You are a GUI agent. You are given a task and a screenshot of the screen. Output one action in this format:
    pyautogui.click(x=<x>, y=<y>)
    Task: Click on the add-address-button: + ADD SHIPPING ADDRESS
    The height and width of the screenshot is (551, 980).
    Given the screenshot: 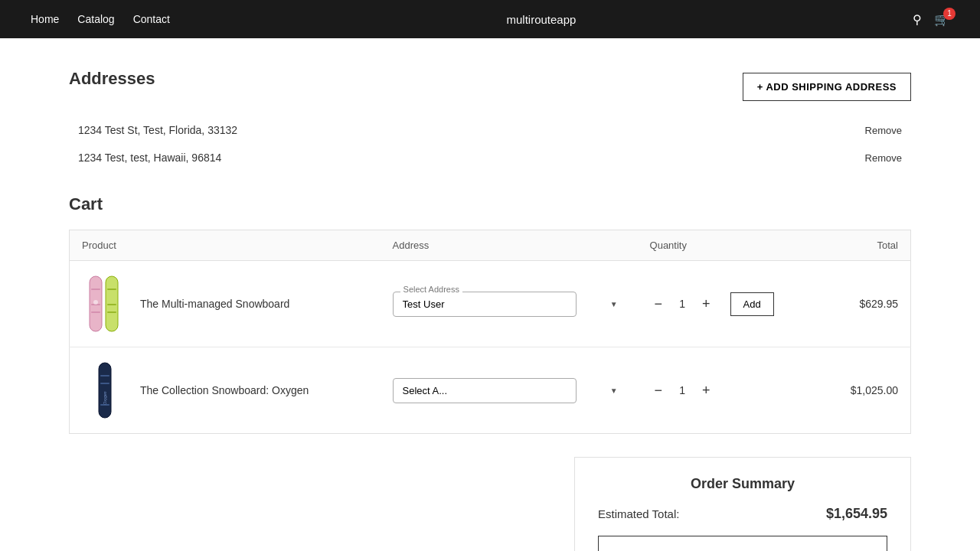 What is the action you would take?
    pyautogui.click(x=827, y=87)
    